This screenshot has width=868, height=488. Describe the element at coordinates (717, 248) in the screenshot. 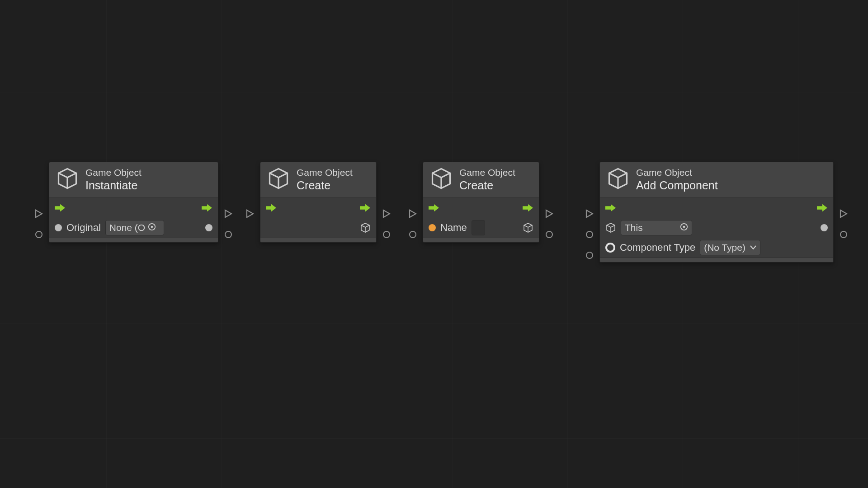

I see `row-type: Component Type (No Type)` at that location.